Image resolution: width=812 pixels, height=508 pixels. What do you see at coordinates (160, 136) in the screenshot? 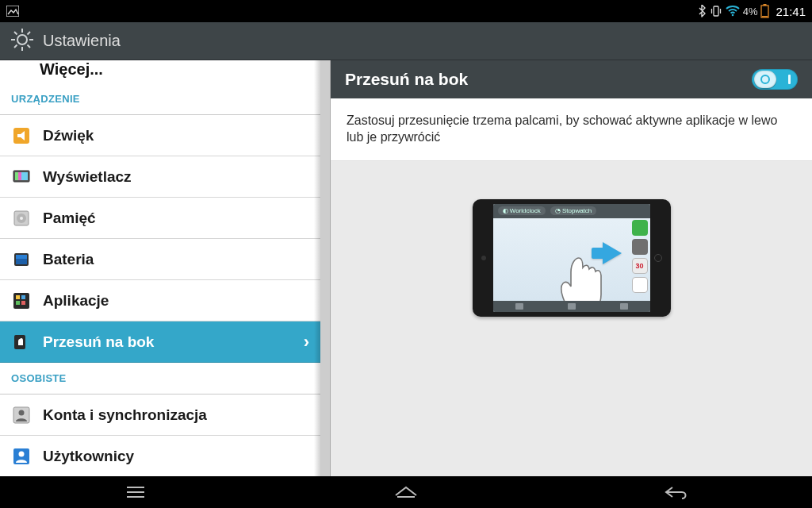
I see `sidebar-item-sound: Dźwięk` at bounding box center [160, 136].